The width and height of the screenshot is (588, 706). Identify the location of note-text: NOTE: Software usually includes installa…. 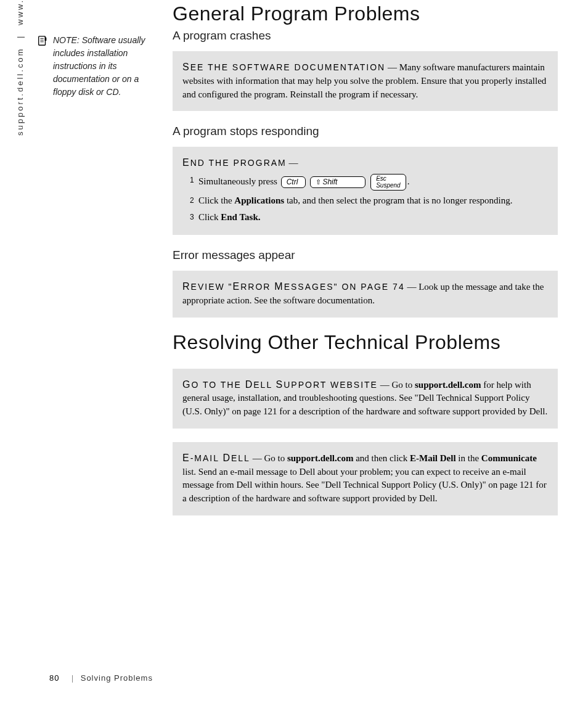
(105, 67).